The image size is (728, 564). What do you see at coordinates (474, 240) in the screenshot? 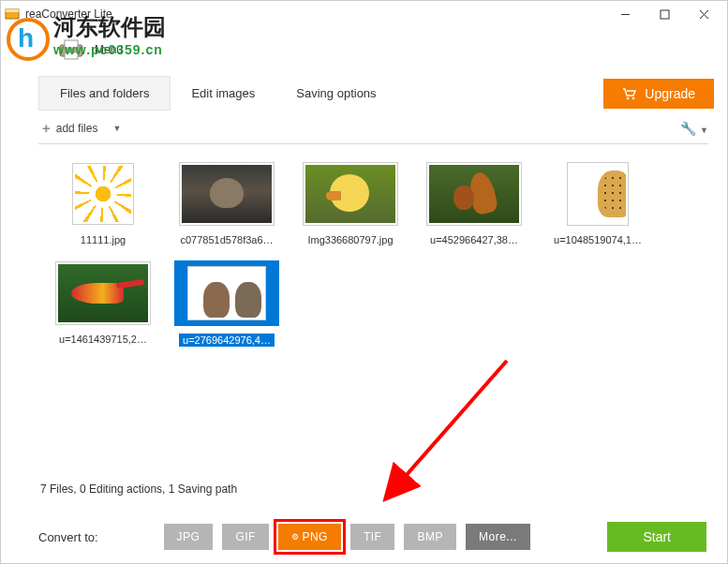
I see `file-name: u=452966427,38…` at bounding box center [474, 240].